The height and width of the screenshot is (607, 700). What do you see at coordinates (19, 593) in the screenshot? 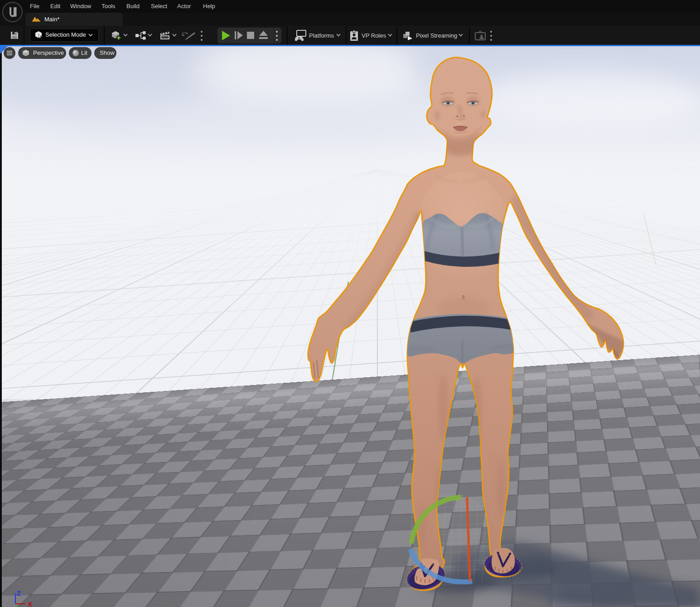
I see `svg-text: Z` at bounding box center [19, 593].